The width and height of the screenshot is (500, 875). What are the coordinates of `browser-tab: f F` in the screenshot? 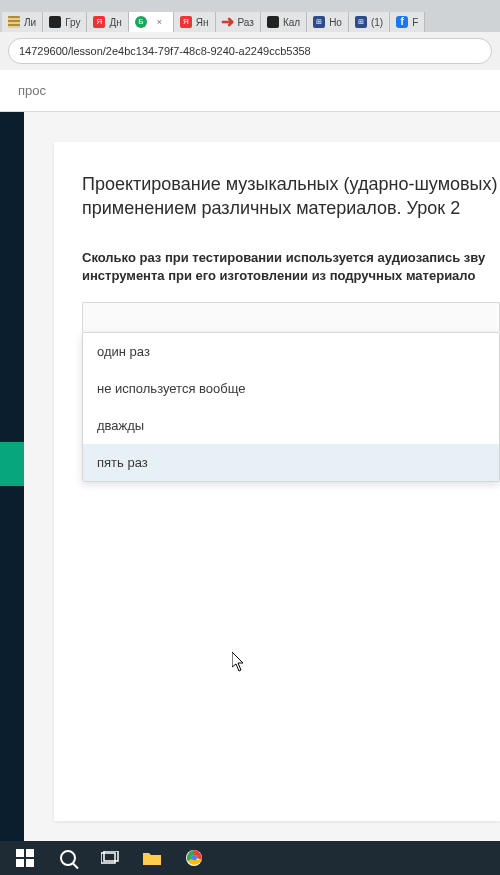 It's located at (408, 22).